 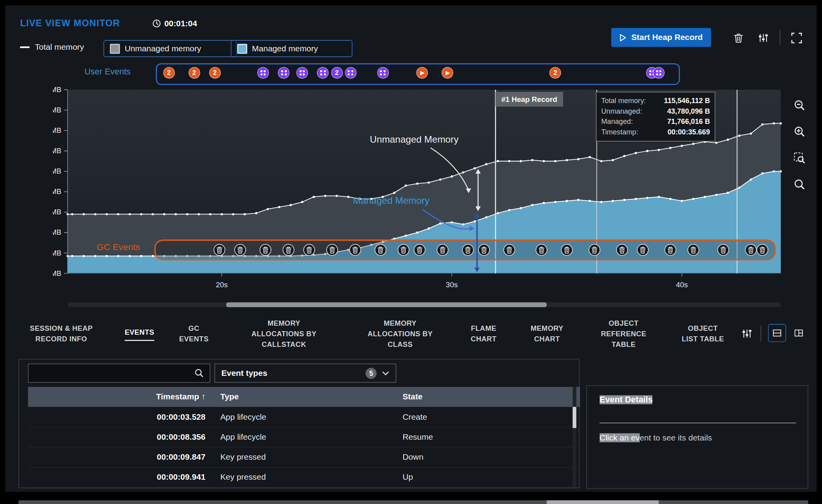 What do you see at coordinates (761, 334) in the screenshot?
I see `tabbar-separator` at bounding box center [761, 334].